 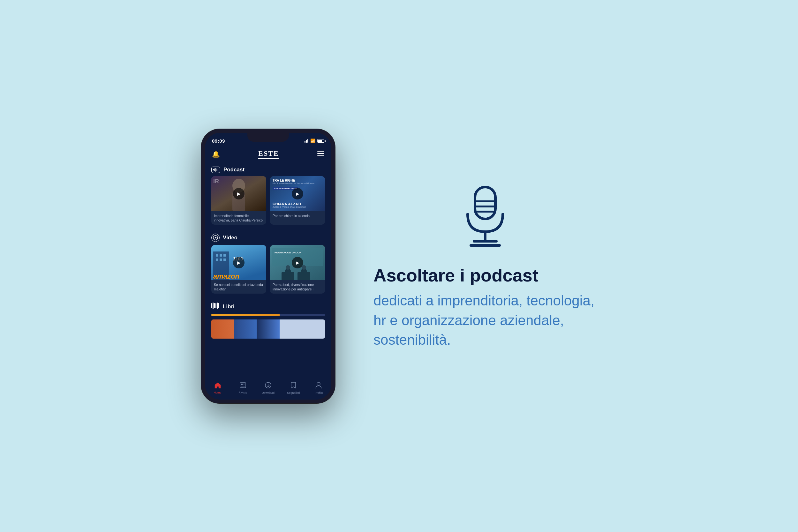 I want to click on books-icon, so click(x=215, y=307).